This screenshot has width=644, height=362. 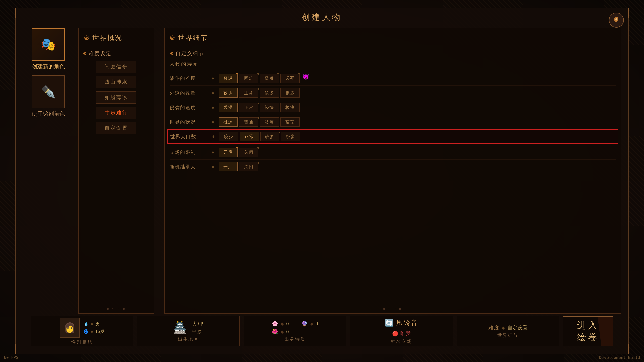 I want to click on character-card: 👩 💧 ◆ 男 🌀 ◆ 16岁 性别相貌, so click(x=82, y=331).